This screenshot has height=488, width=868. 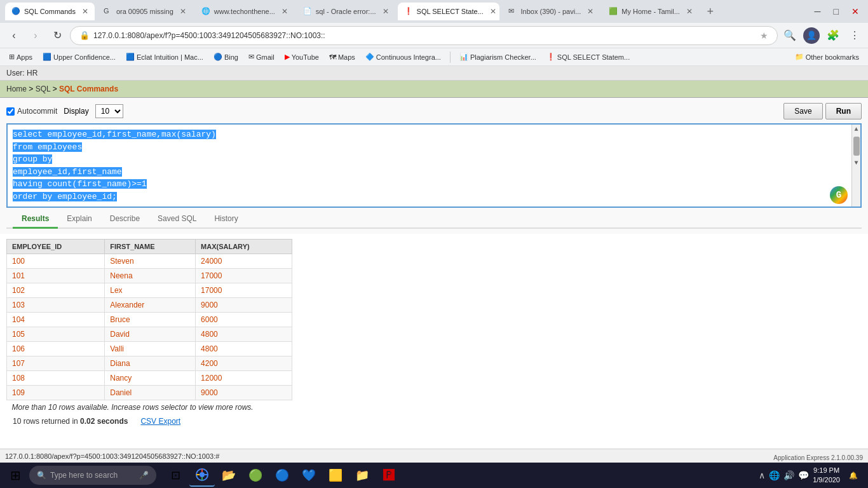 I want to click on microphone-icon: 🎤, so click(x=144, y=475).